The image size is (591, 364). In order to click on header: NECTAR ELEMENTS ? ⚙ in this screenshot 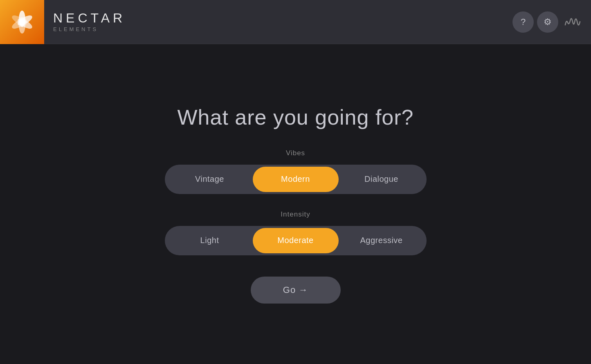, I will do `click(295, 22)`.